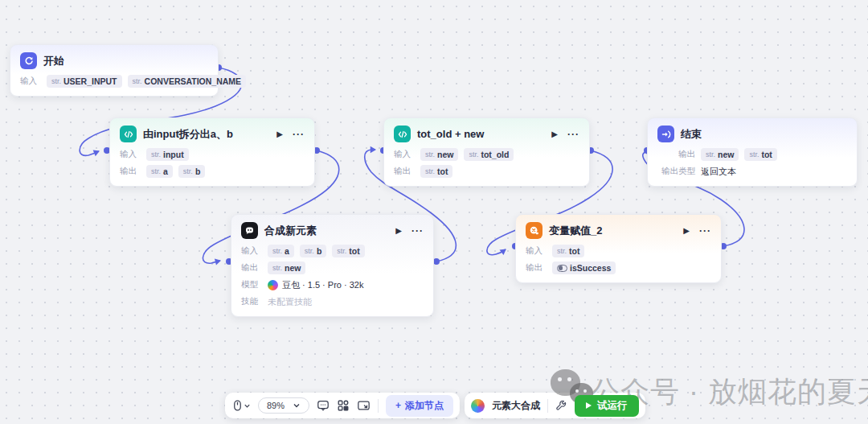 The height and width of the screenshot is (424, 868). I want to click on node-title: 变量赋值_2, so click(575, 231).